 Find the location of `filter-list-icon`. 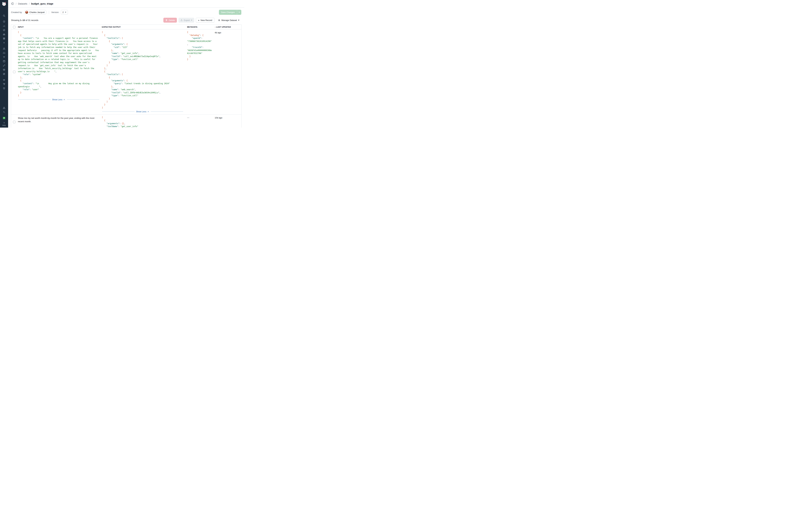

filter-list-icon is located at coordinates (4, 57).